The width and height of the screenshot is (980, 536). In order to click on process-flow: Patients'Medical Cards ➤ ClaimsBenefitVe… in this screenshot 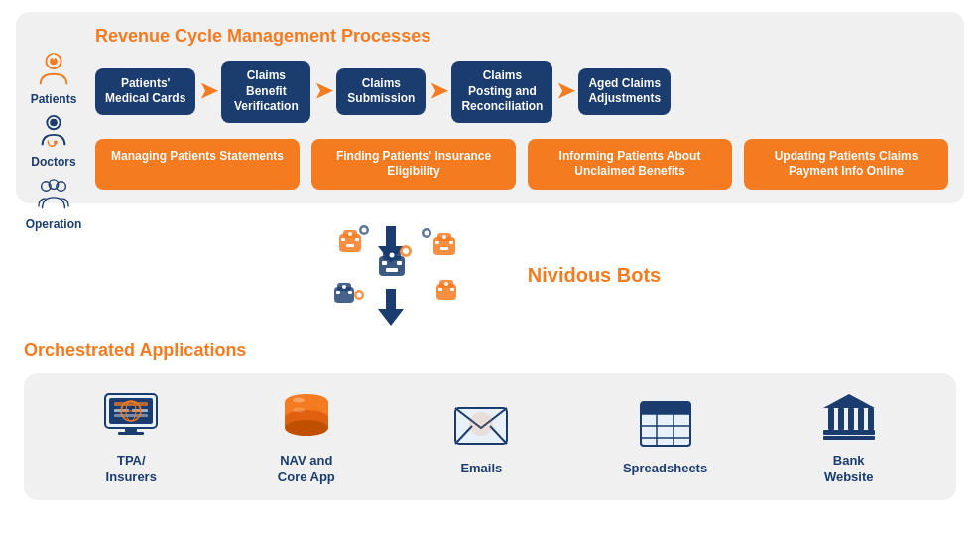, I will do `click(522, 91)`.